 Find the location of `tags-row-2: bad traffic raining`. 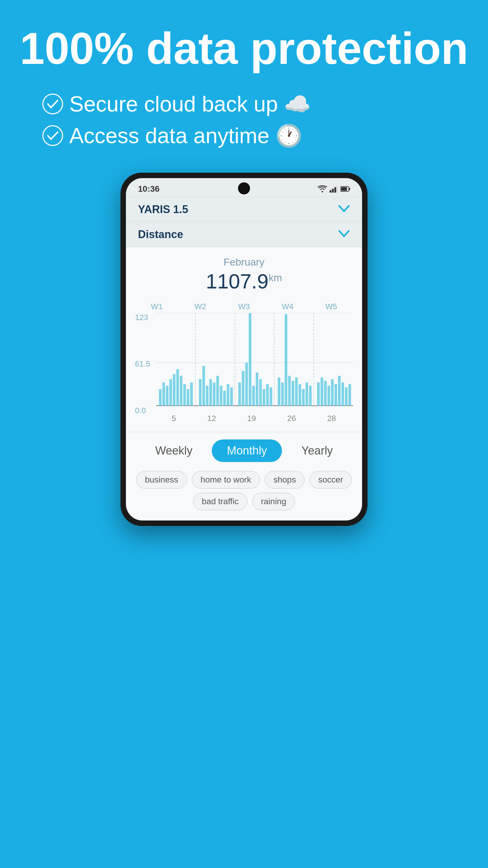

tags-row-2: bad traffic raining is located at coordinates (244, 501).